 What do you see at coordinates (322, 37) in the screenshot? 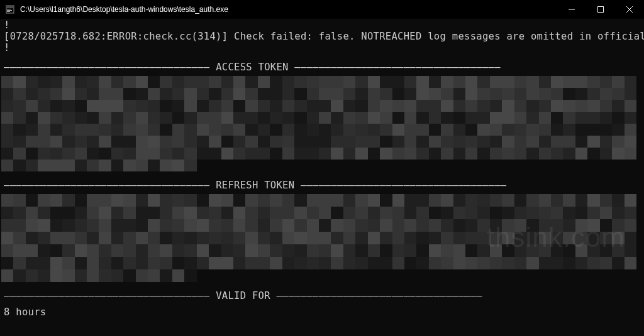
I see `console-output-line: [0728/025718.682:ERROR:check.cc(314)] Ch…` at bounding box center [322, 37].